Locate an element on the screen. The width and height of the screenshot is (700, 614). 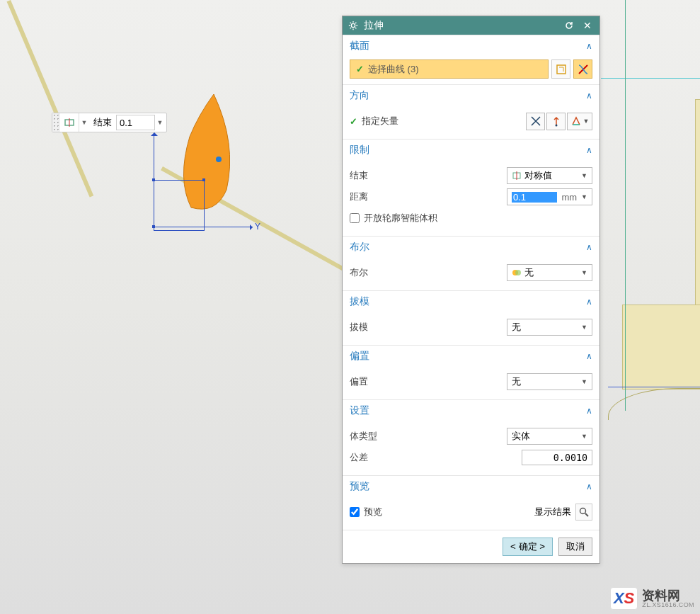
flyout-value-input is located at coordinates (136, 123).